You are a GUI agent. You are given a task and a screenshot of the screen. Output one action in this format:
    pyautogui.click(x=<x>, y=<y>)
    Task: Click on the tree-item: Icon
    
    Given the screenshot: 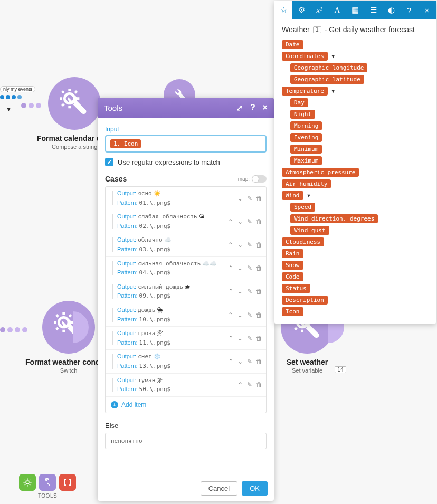 What is the action you would take?
    pyautogui.click(x=292, y=311)
    